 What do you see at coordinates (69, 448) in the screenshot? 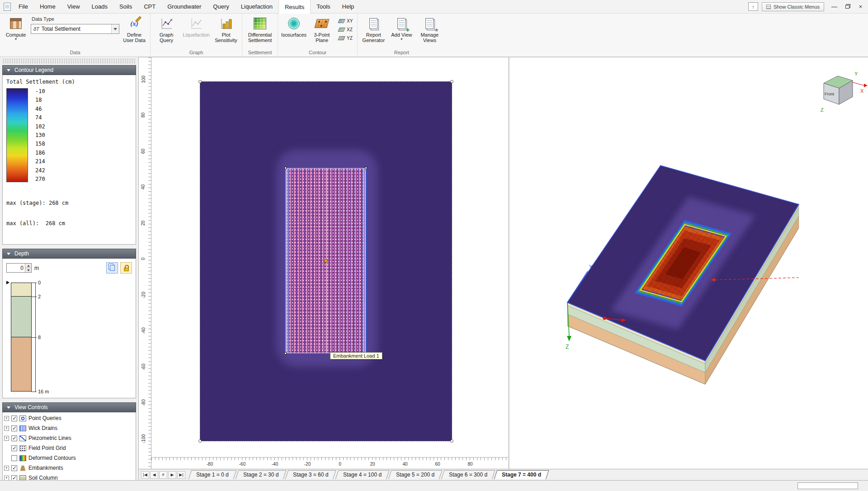
I see `tree-item-field-point-grid: Field Point Grid` at bounding box center [69, 448].